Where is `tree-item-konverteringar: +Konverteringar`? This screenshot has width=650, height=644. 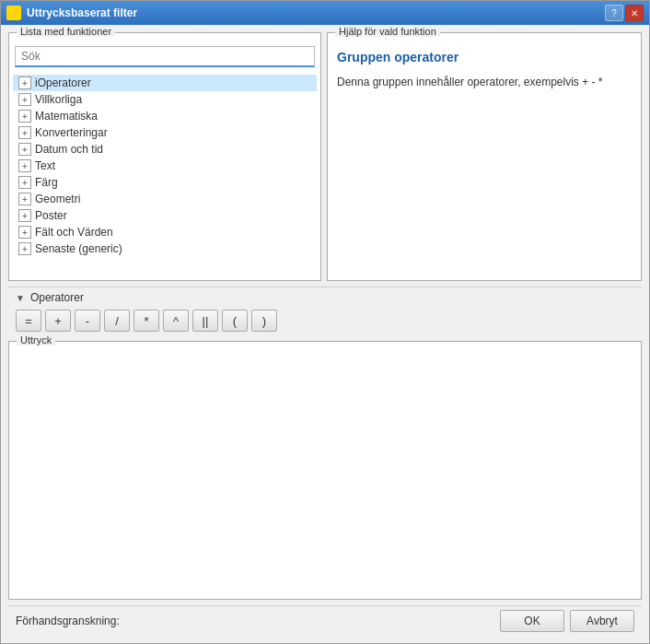 tree-item-konverteringar: +Konverteringar is located at coordinates (165, 133).